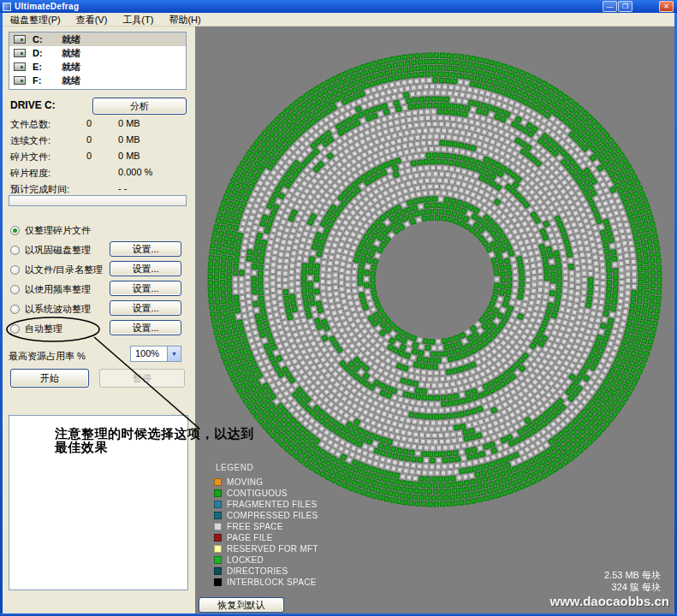 The height and width of the screenshot is (616, 677). What do you see at coordinates (239, 560) in the screenshot?
I see `legend-item-locked: LOCKED` at bounding box center [239, 560].